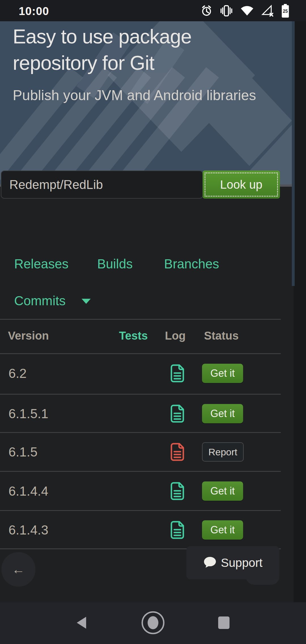 Image resolution: width=306 pixels, height=644 pixels. What do you see at coordinates (221, 336) in the screenshot?
I see `column-header-status: Status` at bounding box center [221, 336].